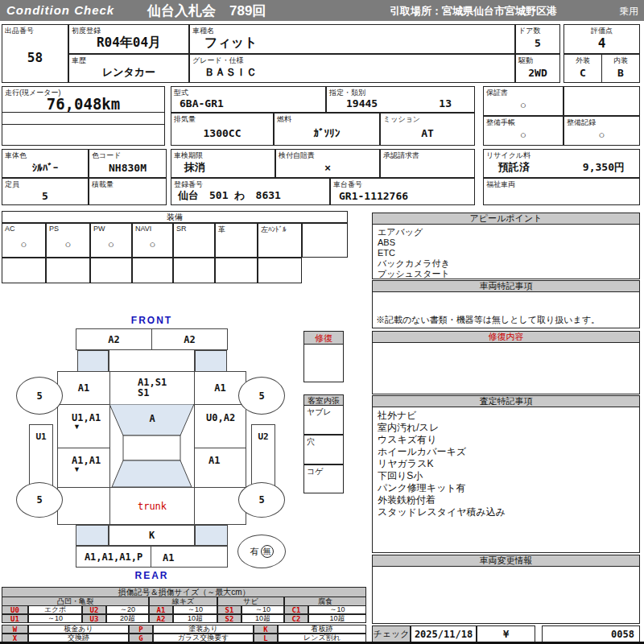  What do you see at coordinates (337, 618) in the screenshot?
I see `legend-desc-c2: 10超` at bounding box center [337, 618].